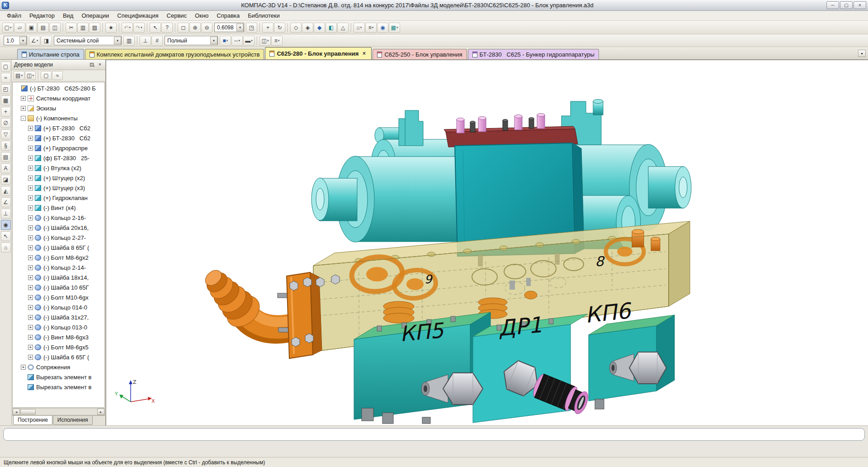  I want to click on tree-item: (+) Гидроклапан, so click(59, 198).